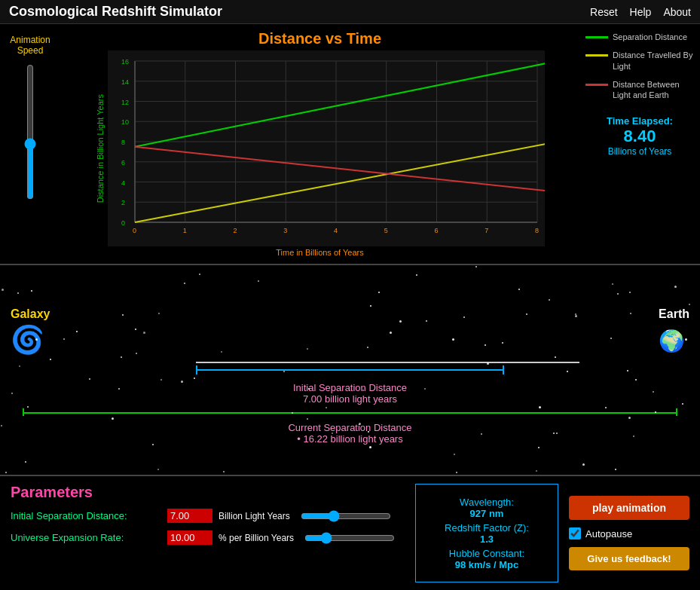  I want to click on initial-sep-input, so click(190, 515).